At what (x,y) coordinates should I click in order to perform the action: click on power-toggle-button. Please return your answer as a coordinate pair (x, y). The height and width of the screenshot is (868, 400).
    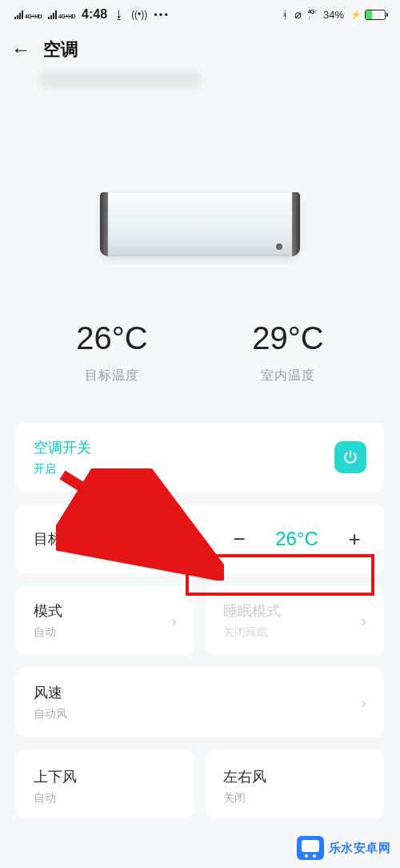
    Looking at the image, I should click on (350, 457).